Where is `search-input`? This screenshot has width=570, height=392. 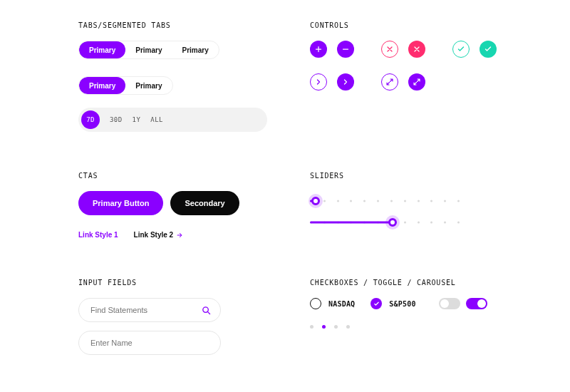
search-input is located at coordinates (142, 310).